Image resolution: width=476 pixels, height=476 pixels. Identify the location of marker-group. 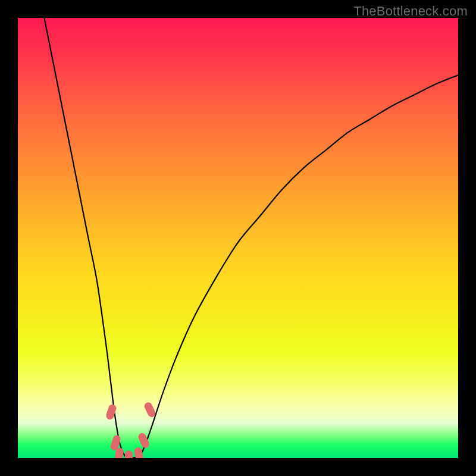
(131, 430).